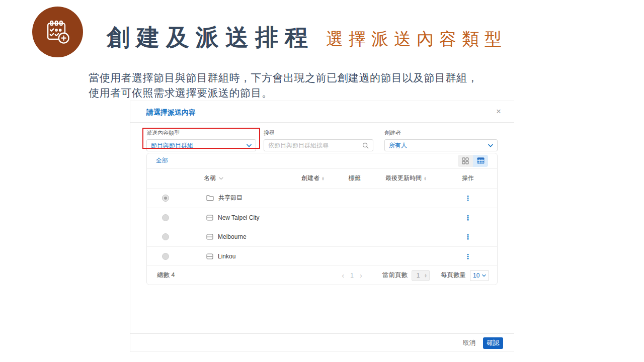 The image size is (644, 362). What do you see at coordinates (441, 133) in the screenshot?
I see `creator-label: 創建者` at bounding box center [441, 133].